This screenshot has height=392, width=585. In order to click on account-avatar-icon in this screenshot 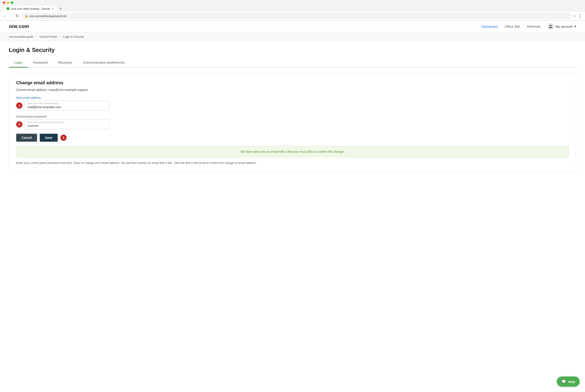, I will do `click(550, 26)`.